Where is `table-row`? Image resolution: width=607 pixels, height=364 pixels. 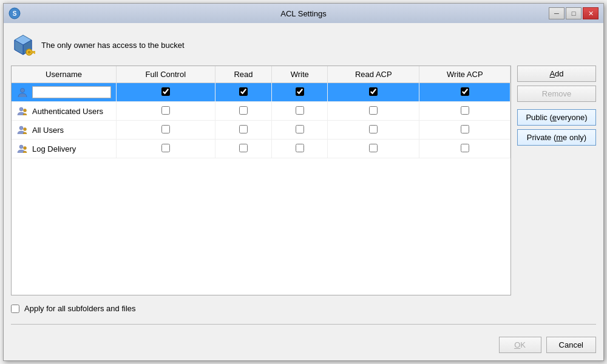
table-row is located at coordinates (261, 92).